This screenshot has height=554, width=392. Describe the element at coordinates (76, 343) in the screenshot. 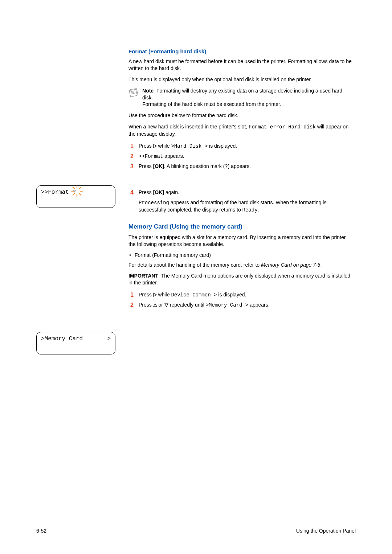

I see `lcd-display-memory-card: >Memory Card >` at that location.